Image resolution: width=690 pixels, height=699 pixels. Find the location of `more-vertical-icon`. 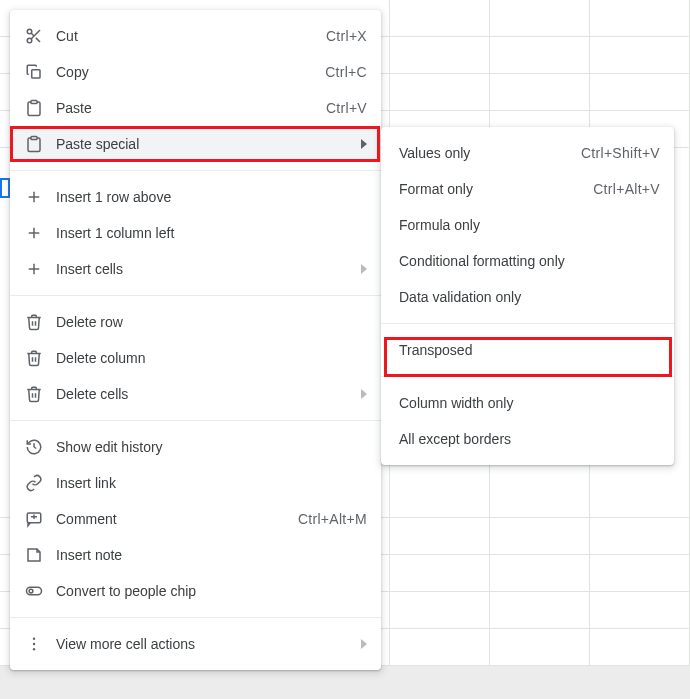

more-vertical-icon is located at coordinates (34, 644).